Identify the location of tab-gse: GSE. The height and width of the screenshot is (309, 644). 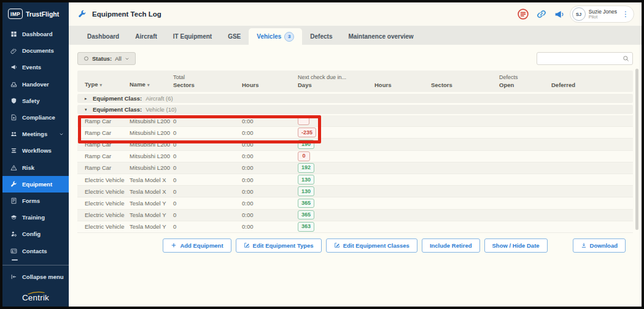
(235, 37).